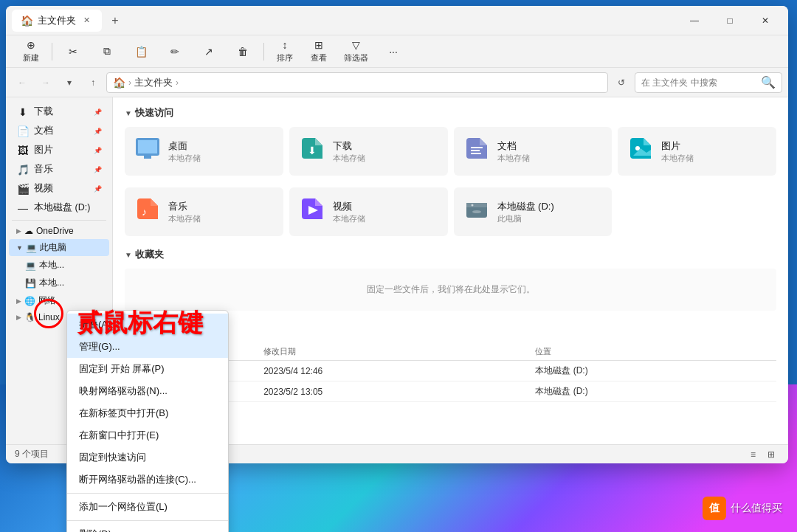 The height and width of the screenshot is (532, 797). Describe the element at coordinates (319, 52) in the screenshot. I see `view-button: ⊞ 查看` at that location.